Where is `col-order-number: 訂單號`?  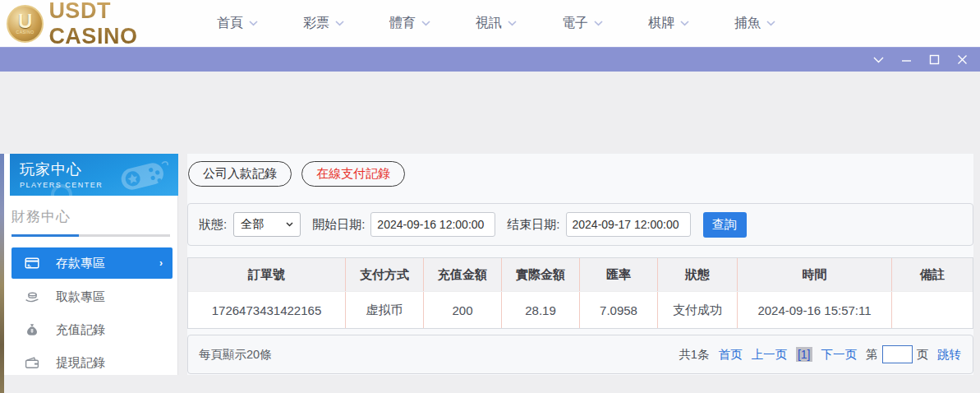
col-order-number: 訂單號 is located at coordinates (266, 275).